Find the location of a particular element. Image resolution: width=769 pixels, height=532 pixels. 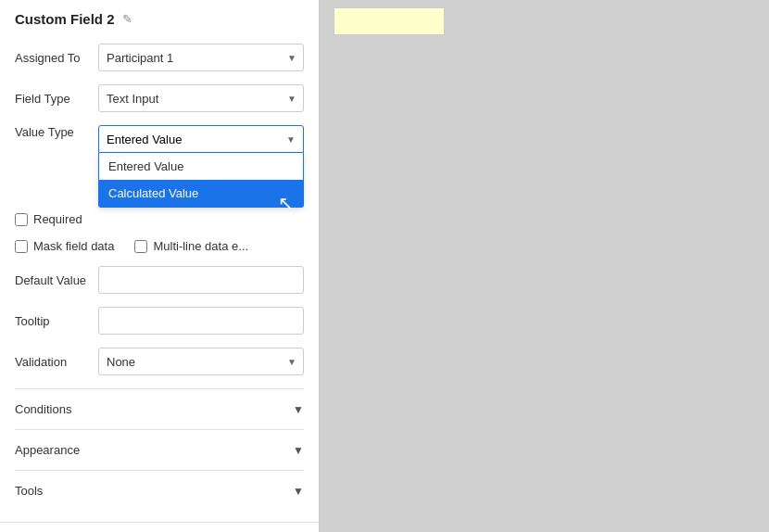

value-type-select: Entered Value ▼ is located at coordinates (201, 139).